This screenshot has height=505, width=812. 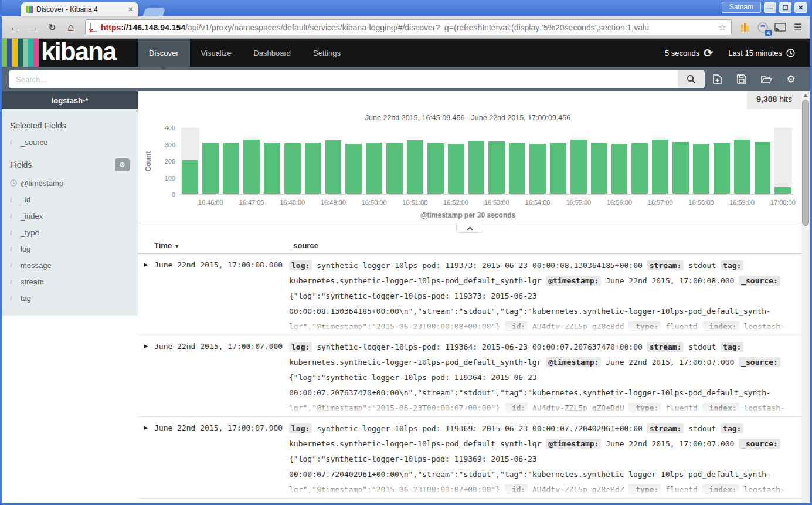 I want to click on field-item-tag: ttag, so click(x=70, y=298).